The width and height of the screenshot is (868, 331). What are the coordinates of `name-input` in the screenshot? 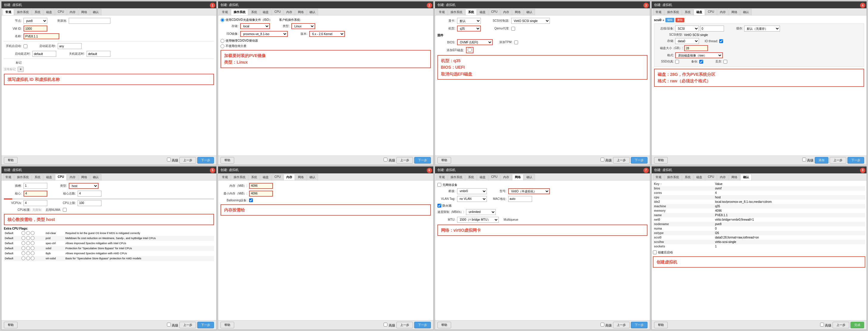 It's located at (41, 36).